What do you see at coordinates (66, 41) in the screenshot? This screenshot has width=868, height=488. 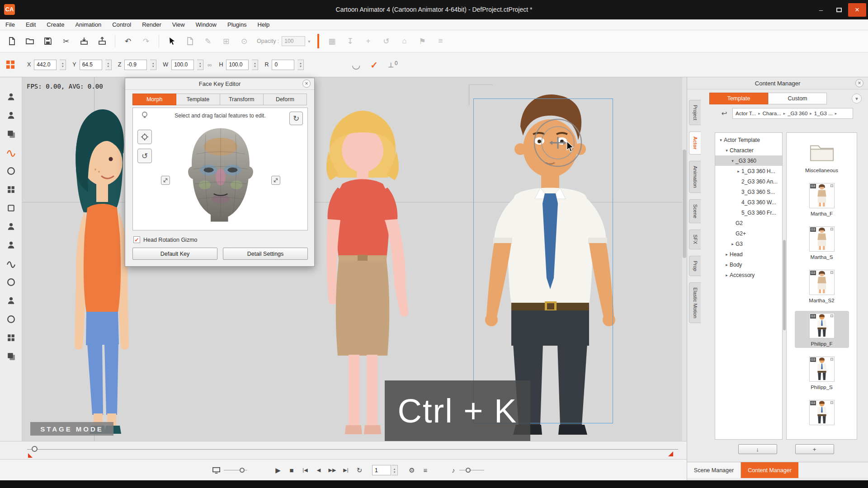 I see `cut-icon: ✂` at bounding box center [66, 41].